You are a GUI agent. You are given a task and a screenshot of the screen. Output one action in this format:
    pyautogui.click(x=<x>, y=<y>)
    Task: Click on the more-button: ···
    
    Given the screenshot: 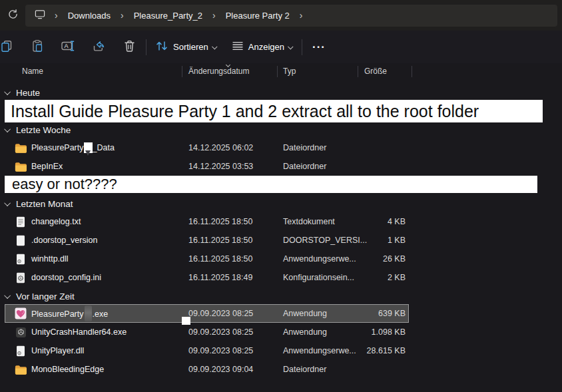 What is the action you would take?
    pyautogui.click(x=319, y=47)
    